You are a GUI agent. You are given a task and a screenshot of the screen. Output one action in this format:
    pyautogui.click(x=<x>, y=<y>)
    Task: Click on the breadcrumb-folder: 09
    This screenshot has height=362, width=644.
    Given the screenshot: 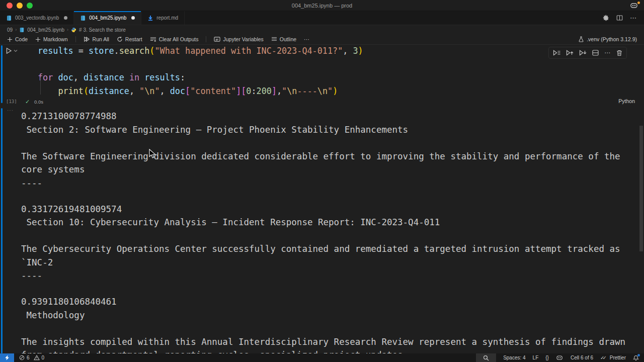 What is the action you would take?
    pyautogui.click(x=10, y=30)
    